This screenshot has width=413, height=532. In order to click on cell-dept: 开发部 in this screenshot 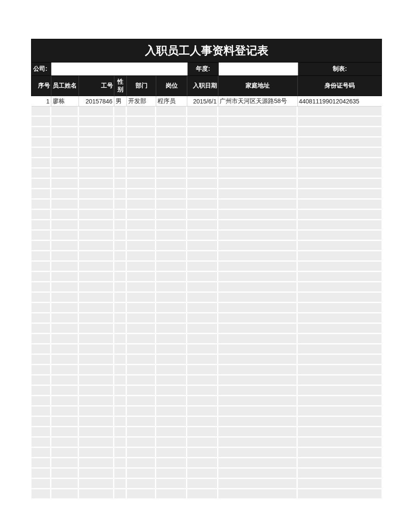, I will do `click(142, 101)`.